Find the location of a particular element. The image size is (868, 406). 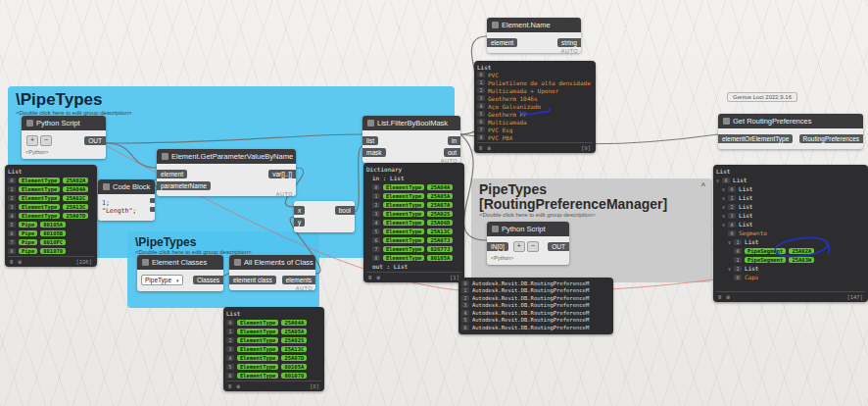

watch-row: 0PipeSegment25A02A is located at coordinates (791, 251).